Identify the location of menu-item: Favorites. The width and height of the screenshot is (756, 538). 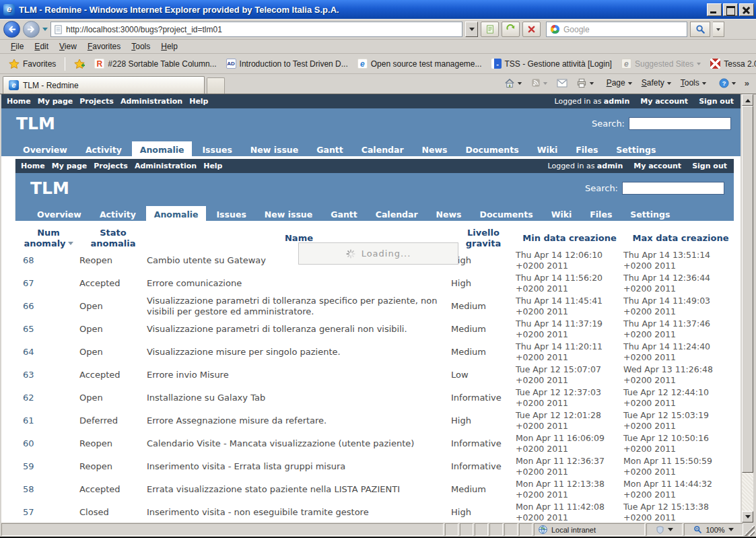
(104, 46).